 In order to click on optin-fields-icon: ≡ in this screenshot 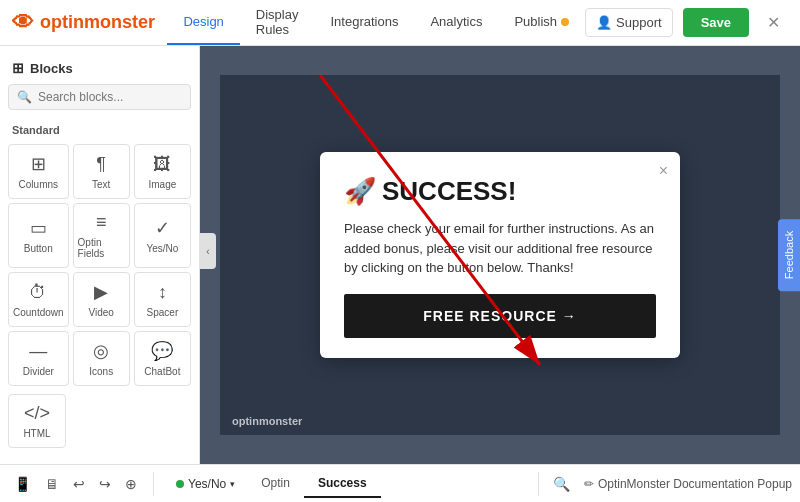, I will do `click(102, 222)`.